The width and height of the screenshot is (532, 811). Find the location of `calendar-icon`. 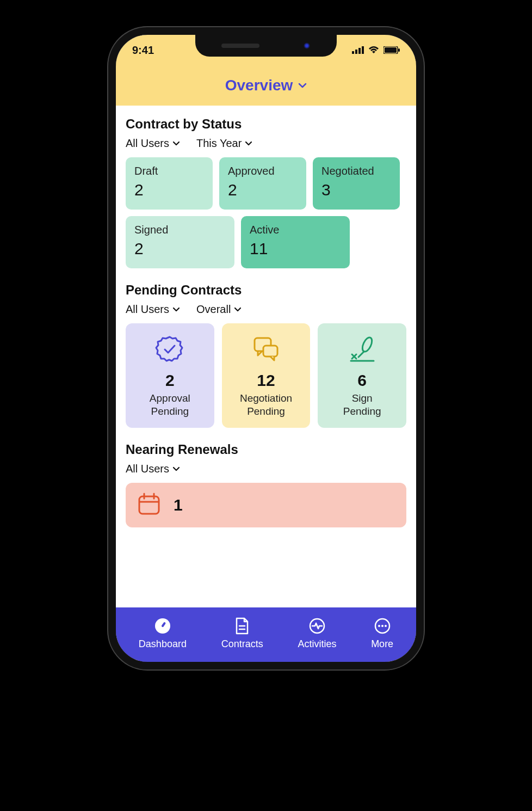

calendar-icon is located at coordinates (149, 505).